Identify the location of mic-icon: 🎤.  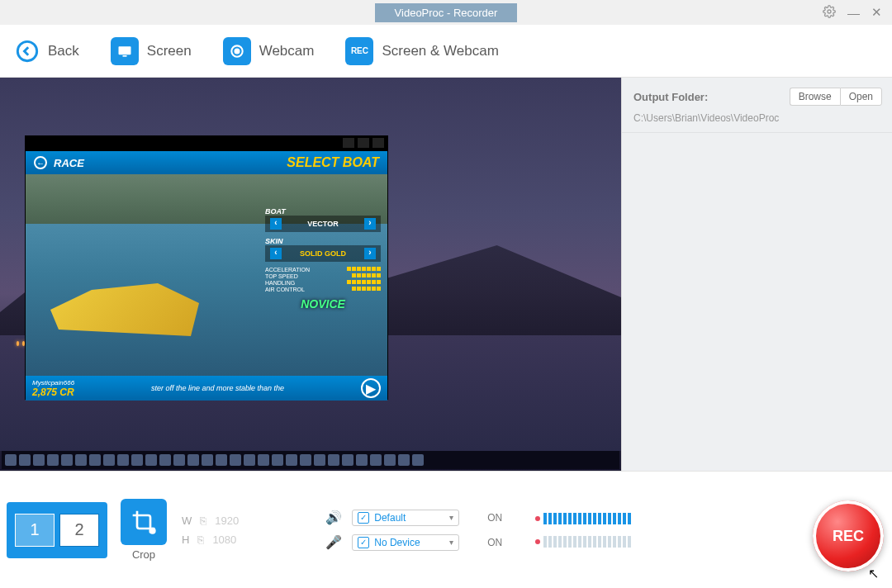
(334, 542).